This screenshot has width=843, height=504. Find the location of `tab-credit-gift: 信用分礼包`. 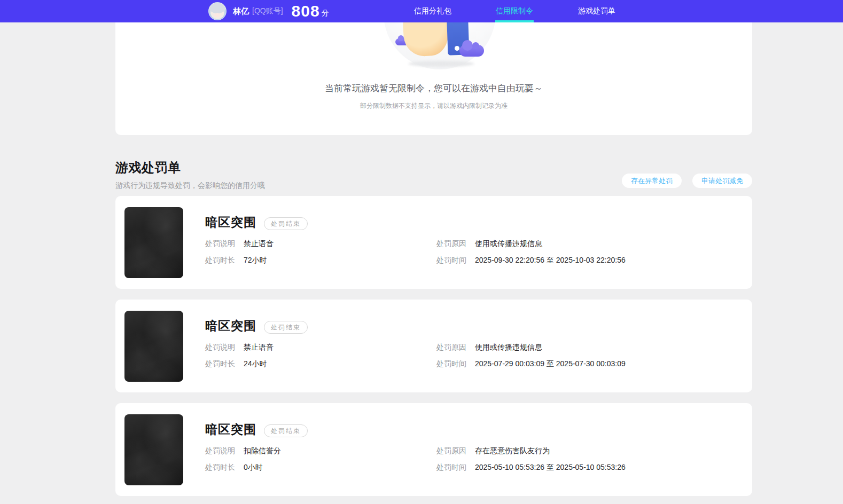

tab-credit-gift: 信用分礼包 is located at coordinates (433, 11).